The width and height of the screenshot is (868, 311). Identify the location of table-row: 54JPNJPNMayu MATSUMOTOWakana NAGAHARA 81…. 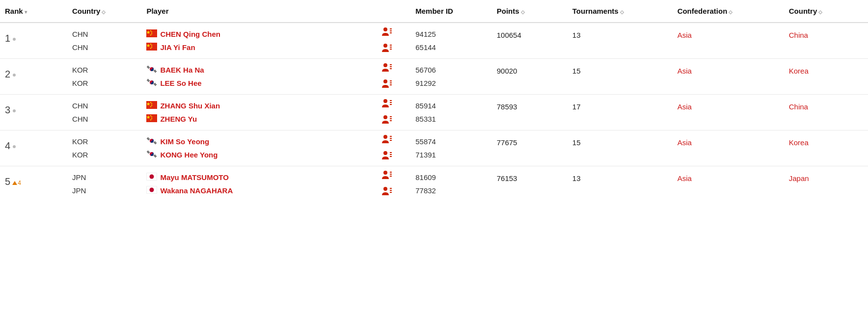
(434, 184).